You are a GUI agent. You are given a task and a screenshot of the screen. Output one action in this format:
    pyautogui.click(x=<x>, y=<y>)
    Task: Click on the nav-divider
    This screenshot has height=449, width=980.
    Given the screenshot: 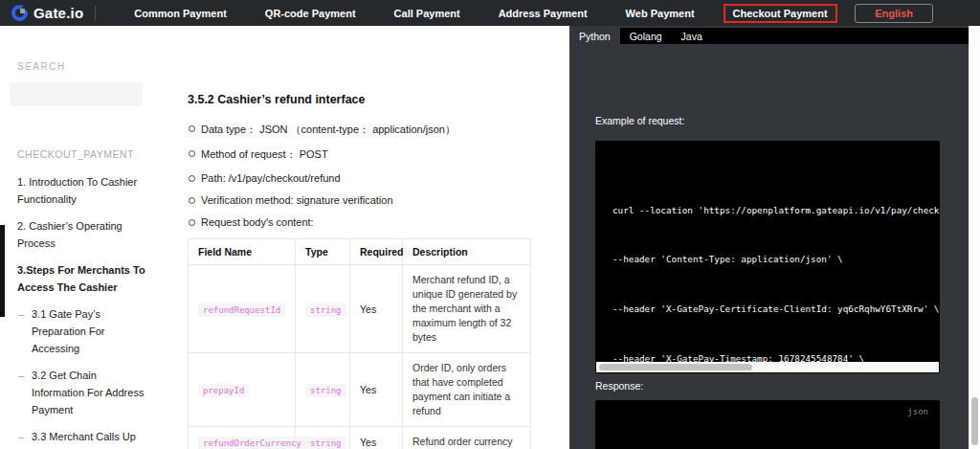 What is the action you would take?
    pyautogui.click(x=96, y=13)
    